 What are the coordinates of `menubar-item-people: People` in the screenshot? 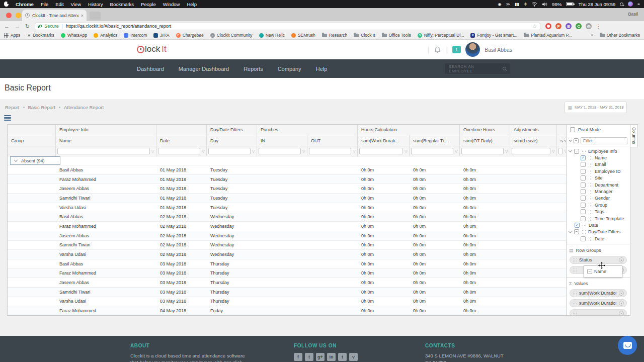 It's located at (148, 4).